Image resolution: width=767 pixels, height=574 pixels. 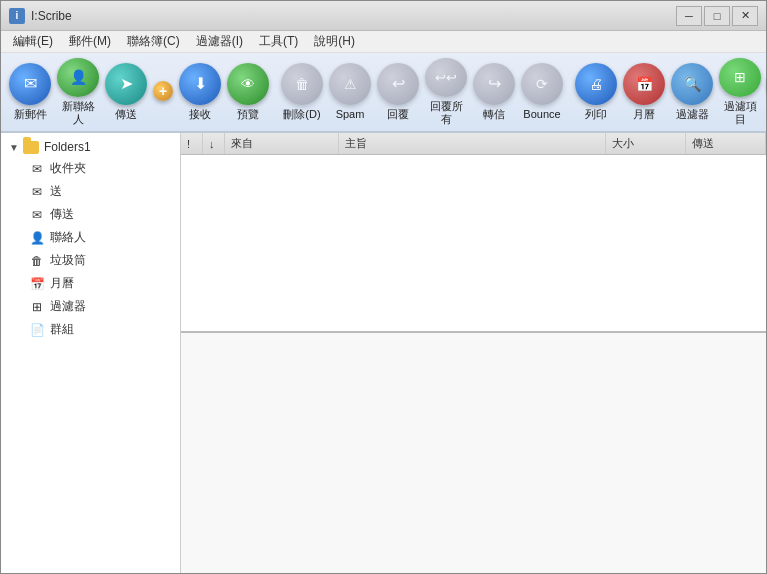 What do you see at coordinates (384, 93) in the screenshot?
I see `toolbar: ✉ 新郵件 👤 新聯絡人 ➤ 傳送 + ⬇ 接收` at bounding box center [384, 93].